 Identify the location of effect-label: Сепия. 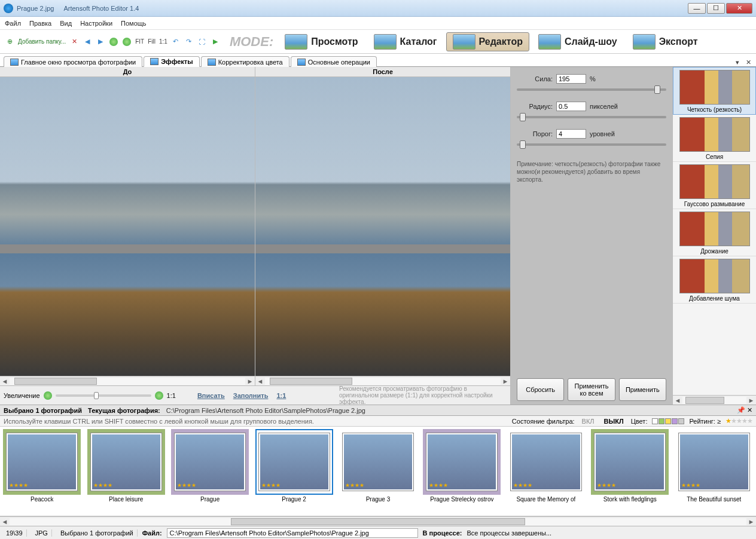
(714, 157).